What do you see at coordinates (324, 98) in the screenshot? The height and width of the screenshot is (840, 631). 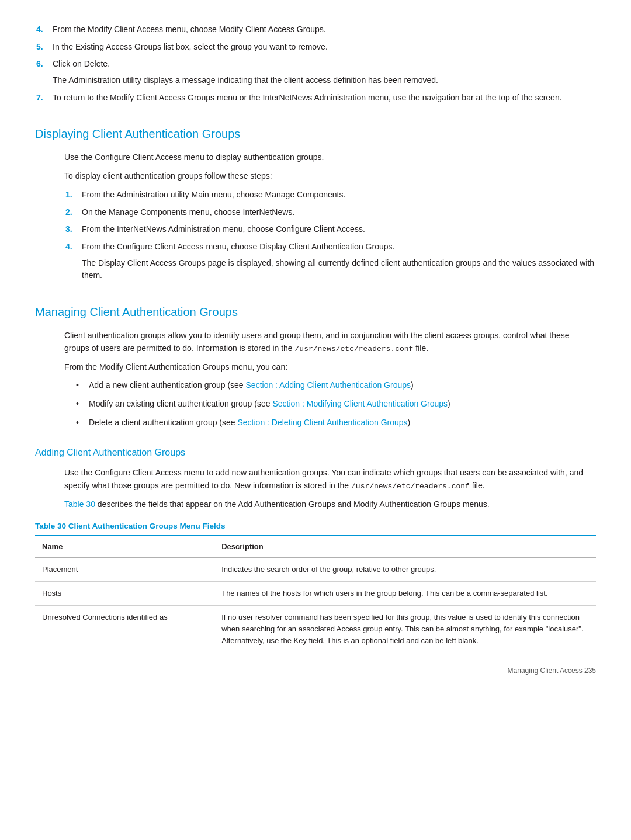 I see `list-content-7: To return to the Modify Client Access Gr…` at bounding box center [324, 98].